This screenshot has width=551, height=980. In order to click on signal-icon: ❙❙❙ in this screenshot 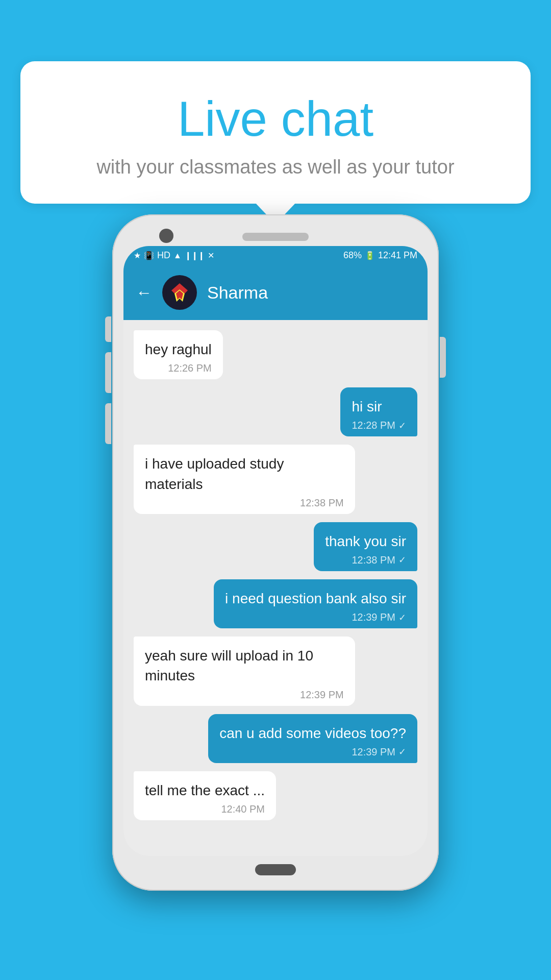, I will do `click(195, 255)`.